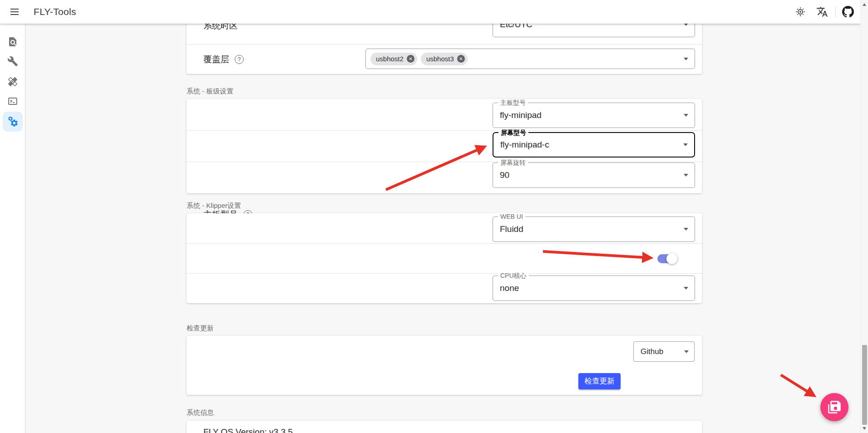  What do you see at coordinates (513, 103) in the screenshot?
I see `board-model-field-label: 主板型号` at bounding box center [513, 103].